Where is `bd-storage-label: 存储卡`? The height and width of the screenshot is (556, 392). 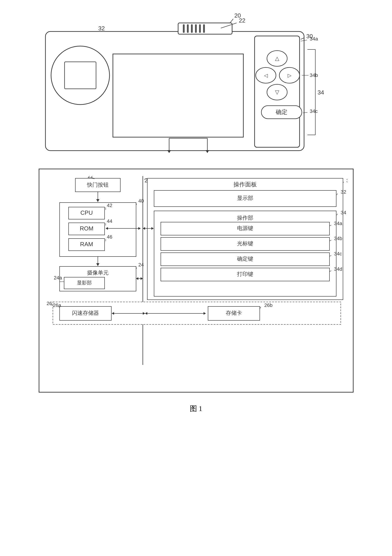 bd-storage-label: 存储卡 is located at coordinates (234, 313).